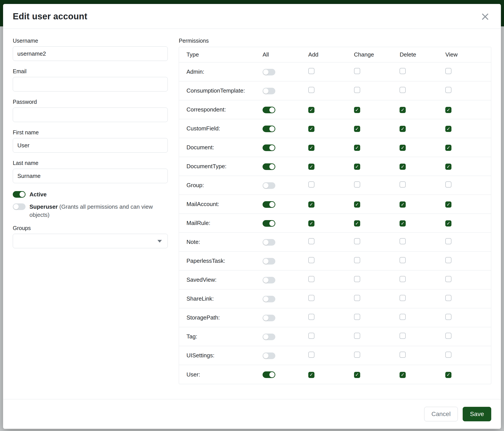 The height and width of the screenshot is (431, 504). I want to click on active-toggle, so click(19, 195).